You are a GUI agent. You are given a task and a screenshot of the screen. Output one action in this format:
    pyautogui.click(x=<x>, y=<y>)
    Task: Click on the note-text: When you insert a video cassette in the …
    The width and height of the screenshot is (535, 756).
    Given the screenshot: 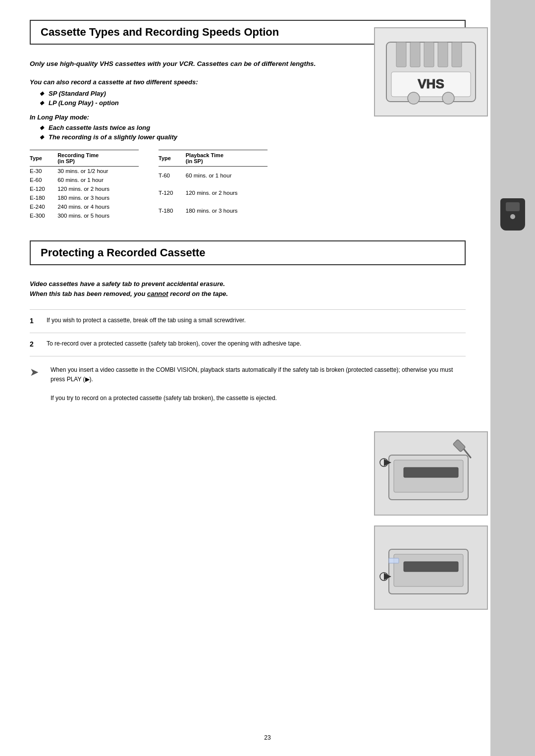 What is the action you would take?
    pyautogui.click(x=258, y=385)
    